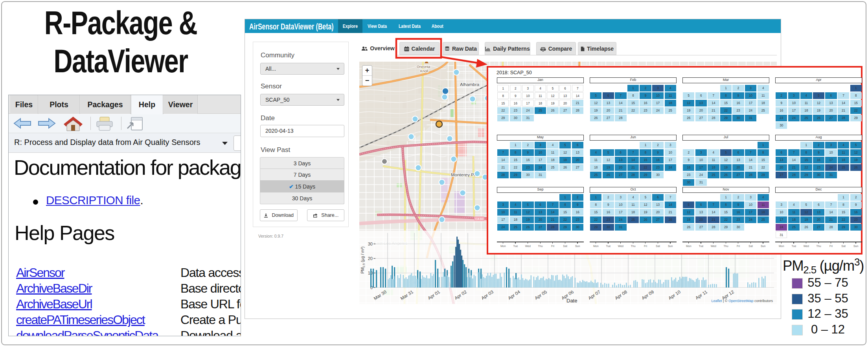 The height and width of the screenshot is (348, 868). I want to click on svg-text: CA 60, so click(479, 219).